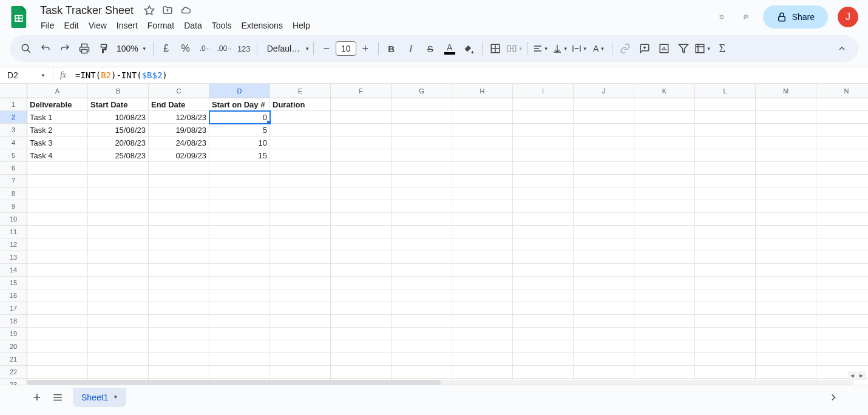 This screenshot has width=868, height=415. Describe the element at coordinates (604, 194) in the screenshot. I see `cell-J8` at that location.